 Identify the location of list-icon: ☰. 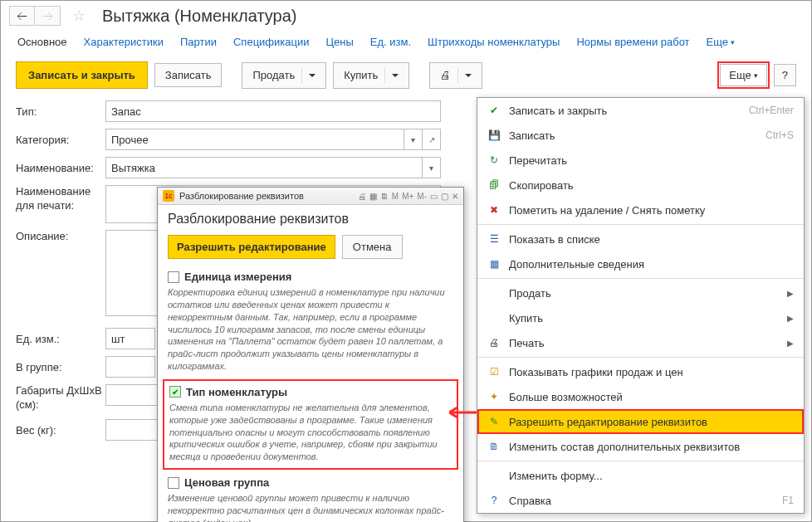
(494, 239).